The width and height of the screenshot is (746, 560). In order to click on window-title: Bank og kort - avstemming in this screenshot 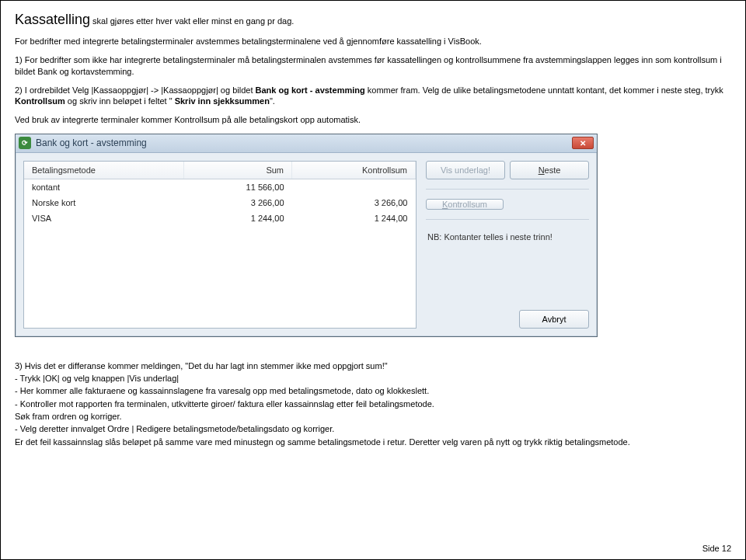, I will do `click(304, 143)`.